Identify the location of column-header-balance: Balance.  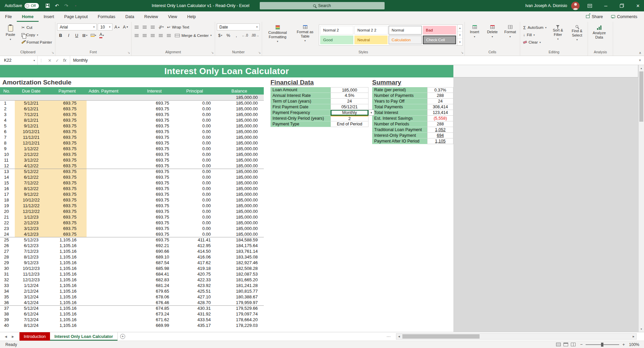
(239, 91).